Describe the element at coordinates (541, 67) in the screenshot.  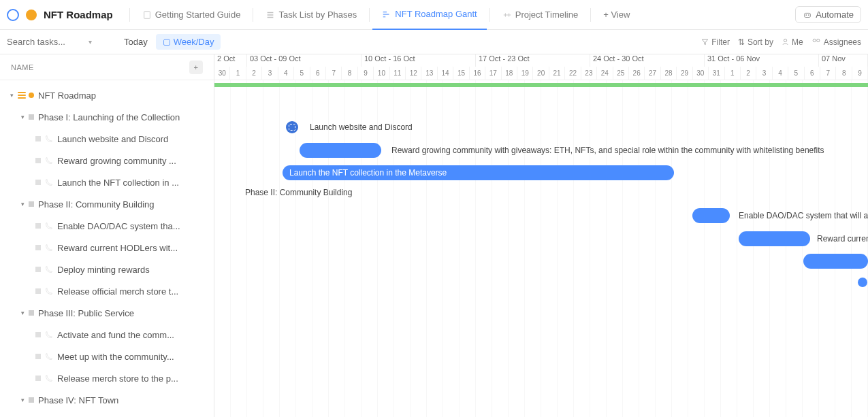
I see `gantt-header: 2 Oct03 Oct - 09 Oct10 Oct - 16 Oct17 Oc…` at that location.